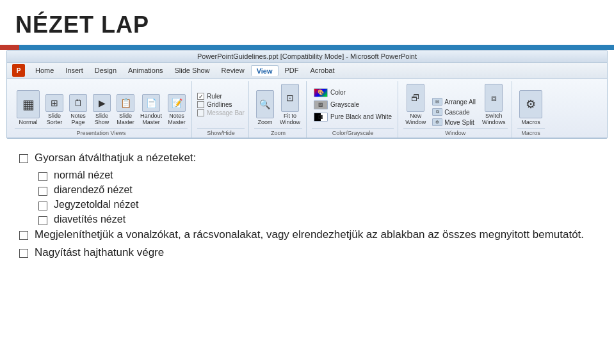 The width and height of the screenshot is (614, 364). Describe the element at coordinates (28, 104) in the screenshot. I see `normal-icon: ▦` at that location.